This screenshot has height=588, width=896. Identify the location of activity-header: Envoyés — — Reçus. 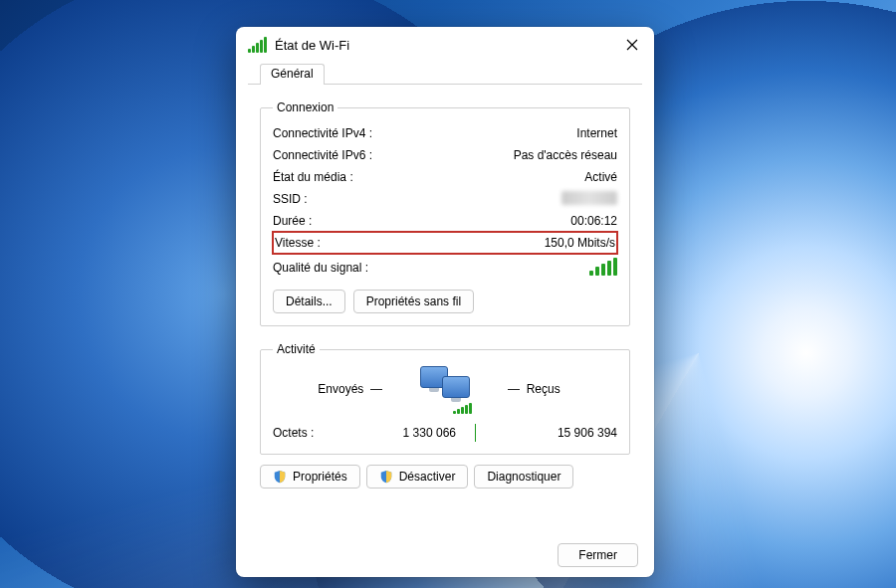
(445, 389).